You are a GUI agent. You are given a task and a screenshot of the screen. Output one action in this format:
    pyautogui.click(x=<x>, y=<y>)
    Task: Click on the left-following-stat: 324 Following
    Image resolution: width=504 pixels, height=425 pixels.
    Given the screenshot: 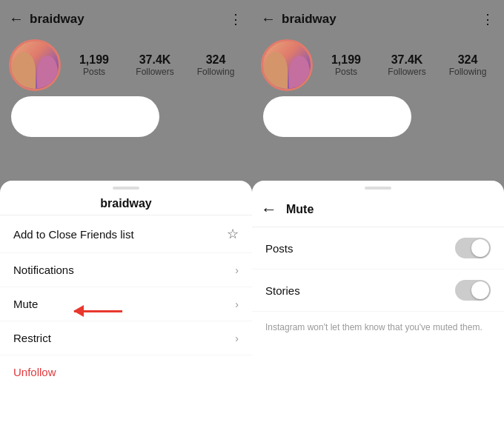 What is the action you would take?
    pyautogui.click(x=216, y=65)
    